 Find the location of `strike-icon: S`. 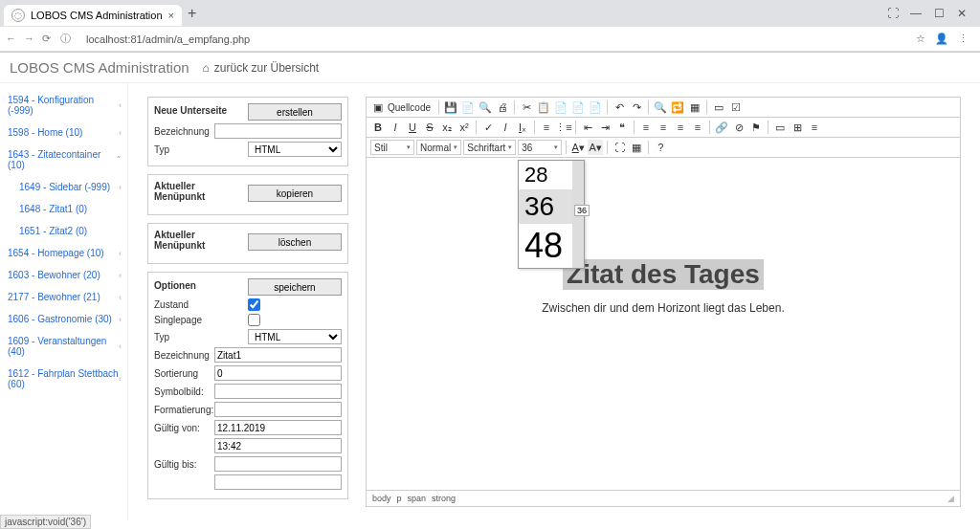

strike-icon: S is located at coordinates (430, 127).